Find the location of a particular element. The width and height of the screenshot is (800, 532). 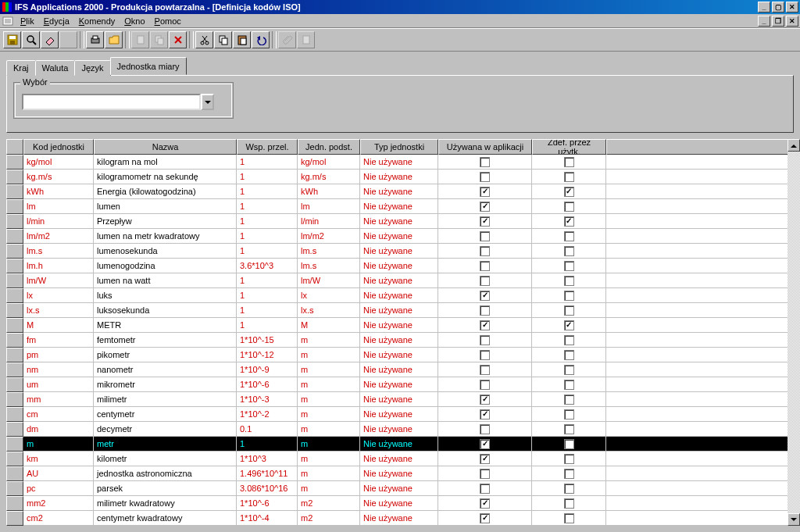

cell-code: cm is located at coordinates (59, 414).